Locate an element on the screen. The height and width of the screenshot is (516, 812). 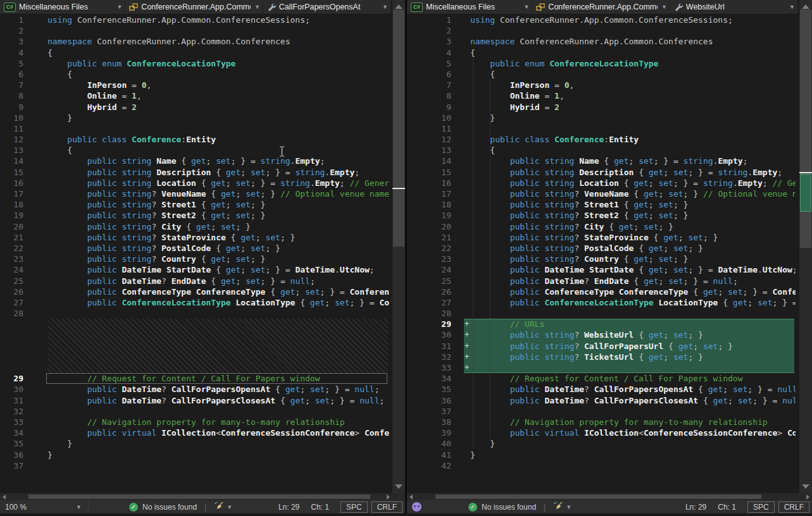
code-line: 35 } is located at coordinates (195, 444).